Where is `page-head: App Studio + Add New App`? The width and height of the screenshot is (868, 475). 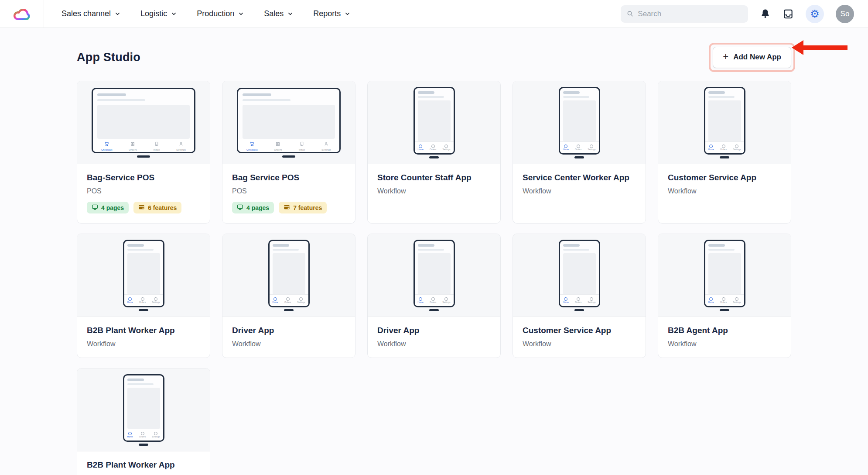
page-head: App Studio + Add New App is located at coordinates (434, 57).